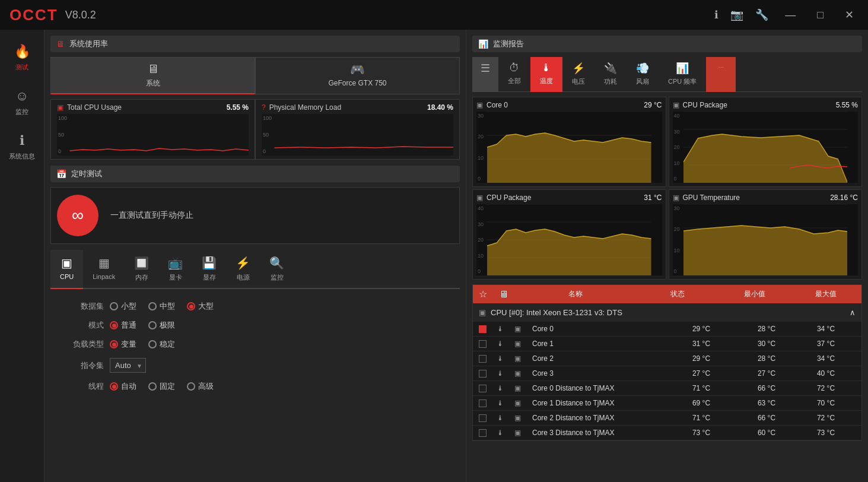 The height and width of the screenshot is (482, 868). I want to click on cpu-usage-svg, so click(153, 135).